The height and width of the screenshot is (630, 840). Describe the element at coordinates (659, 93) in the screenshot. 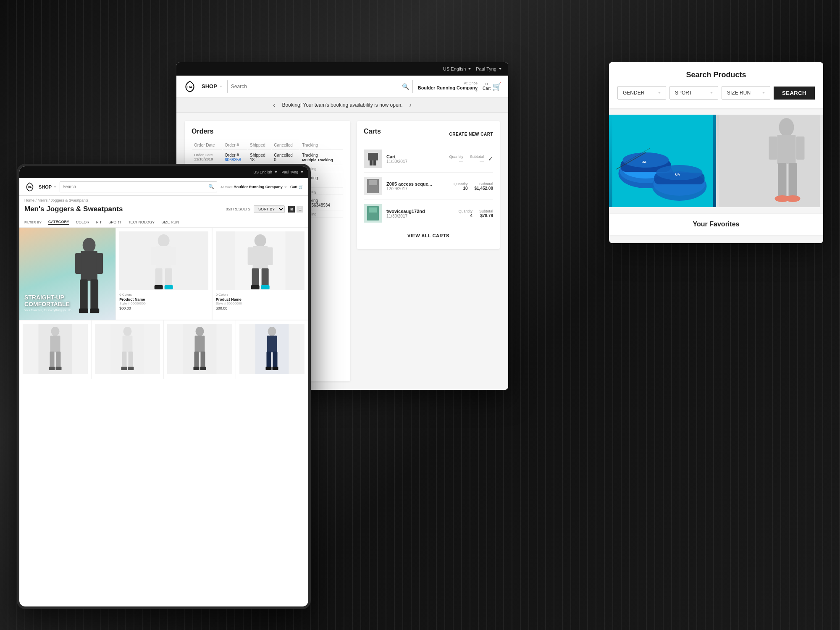

I see `gender-chevron-icon` at that location.